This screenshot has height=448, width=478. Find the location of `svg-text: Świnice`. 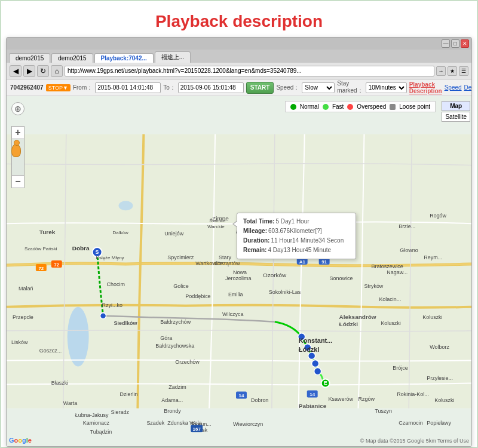

svg-text: Świnice is located at coordinates (217, 221).